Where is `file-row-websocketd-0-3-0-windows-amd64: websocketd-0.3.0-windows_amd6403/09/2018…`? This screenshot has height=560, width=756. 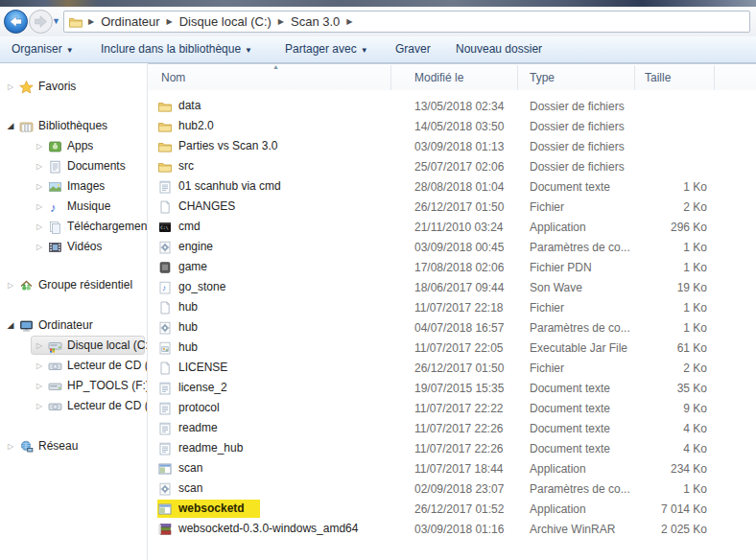 file-row-websocketd-0-3-0-windows-amd64: websocketd-0.3.0-windows_amd6403/09/2018… is located at coordinates (452, 529).